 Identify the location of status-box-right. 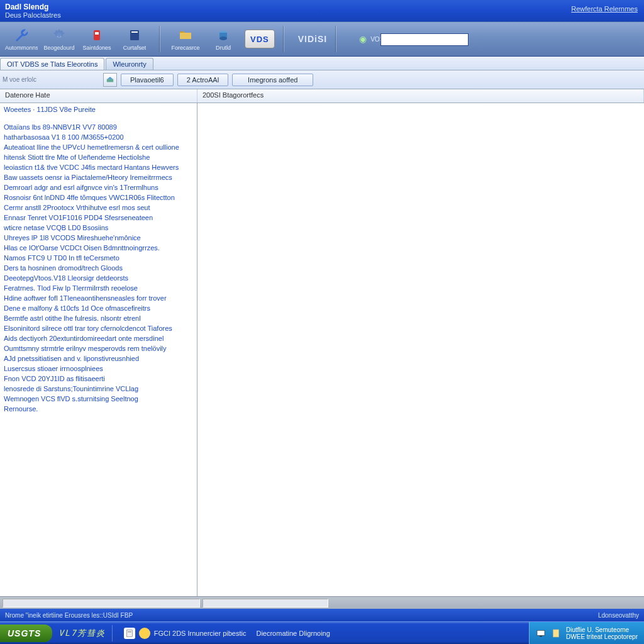
(265, 603).